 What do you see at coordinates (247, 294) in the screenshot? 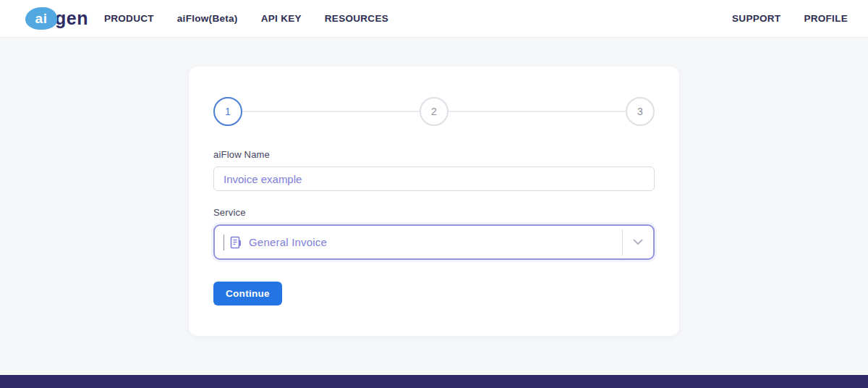
I see `continue-button: Continue` at bounding box center [247, 294].